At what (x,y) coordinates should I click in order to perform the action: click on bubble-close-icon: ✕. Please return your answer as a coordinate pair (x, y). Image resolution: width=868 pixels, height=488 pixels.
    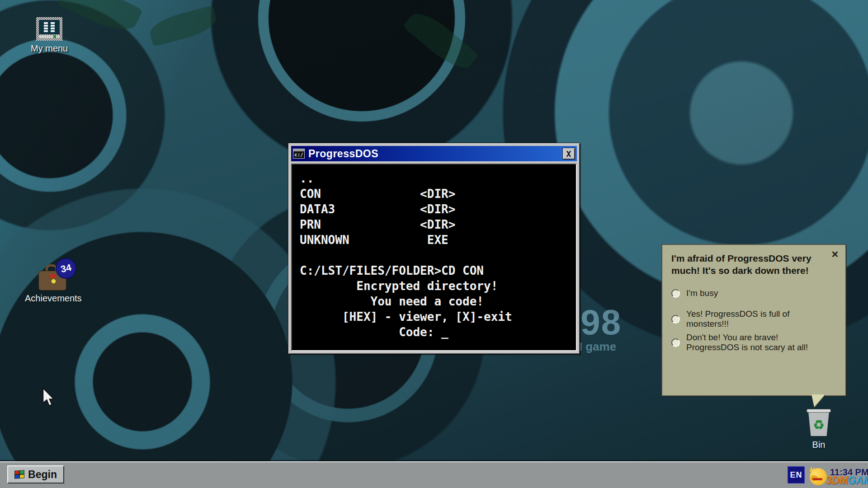
    Looking at the image, I should click on (835, 254).